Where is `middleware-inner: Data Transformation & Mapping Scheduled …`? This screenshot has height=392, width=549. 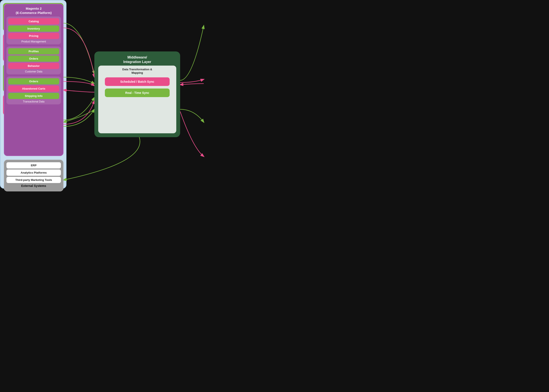
middleware-inner: Data Transformation & Mapping Scheduled … is located at coordinates (137, 99).